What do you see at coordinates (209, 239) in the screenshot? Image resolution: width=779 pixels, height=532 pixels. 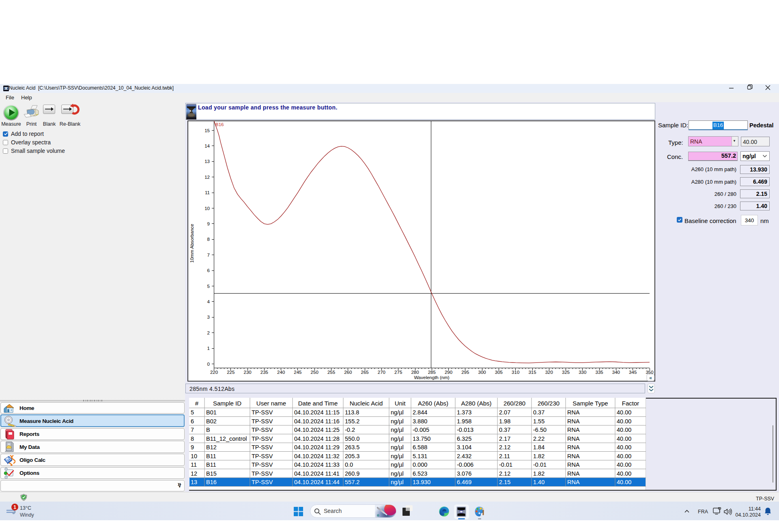 I see `svg-text: 8` at bounding box center [209, 239].